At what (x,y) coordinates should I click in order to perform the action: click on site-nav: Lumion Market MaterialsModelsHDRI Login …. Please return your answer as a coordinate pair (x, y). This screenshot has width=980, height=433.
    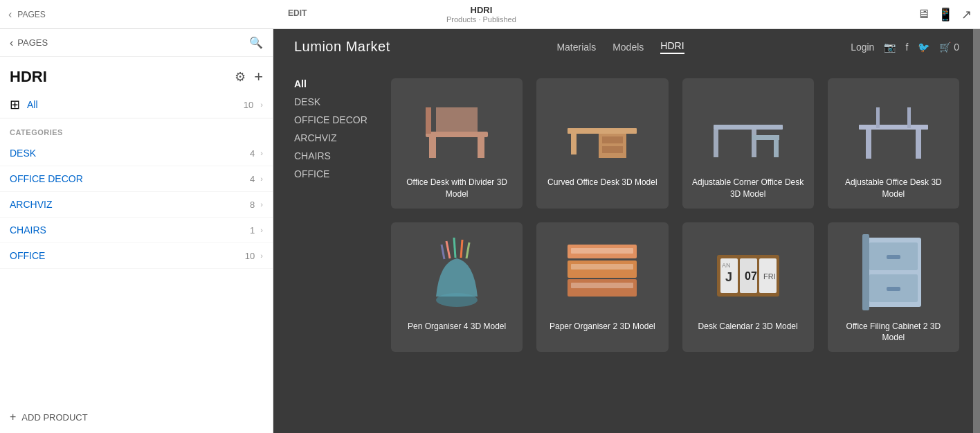
    Looking at the image, I should click on (627, 47).